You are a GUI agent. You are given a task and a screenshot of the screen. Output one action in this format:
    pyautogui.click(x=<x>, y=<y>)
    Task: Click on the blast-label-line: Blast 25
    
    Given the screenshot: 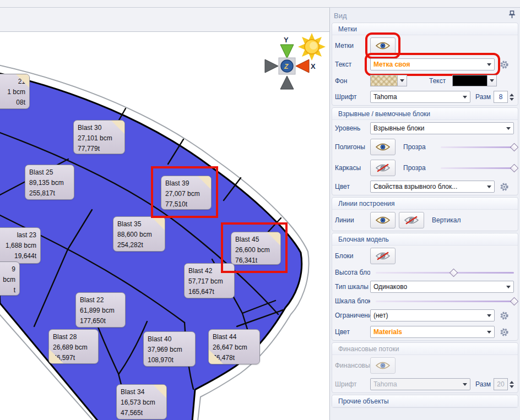 What is the action you would take?
    pyautogui.click(x=50, y=173)
    